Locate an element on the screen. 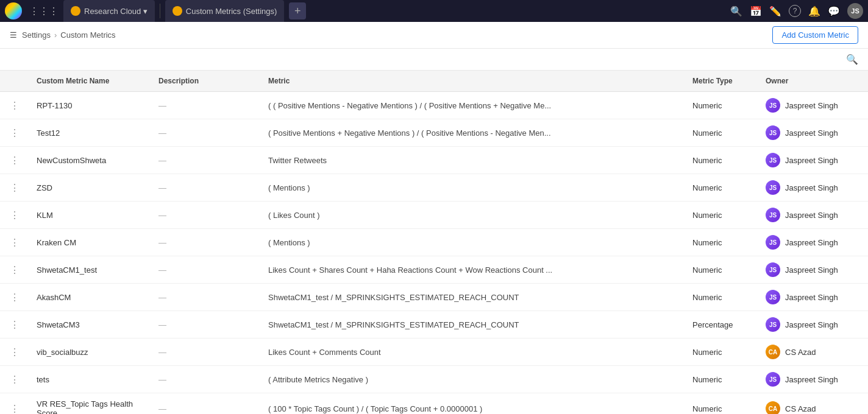 The height and width of the screenshot is (414, 868). metric-type-cell: Percentage is located at coordinates (722, 325).